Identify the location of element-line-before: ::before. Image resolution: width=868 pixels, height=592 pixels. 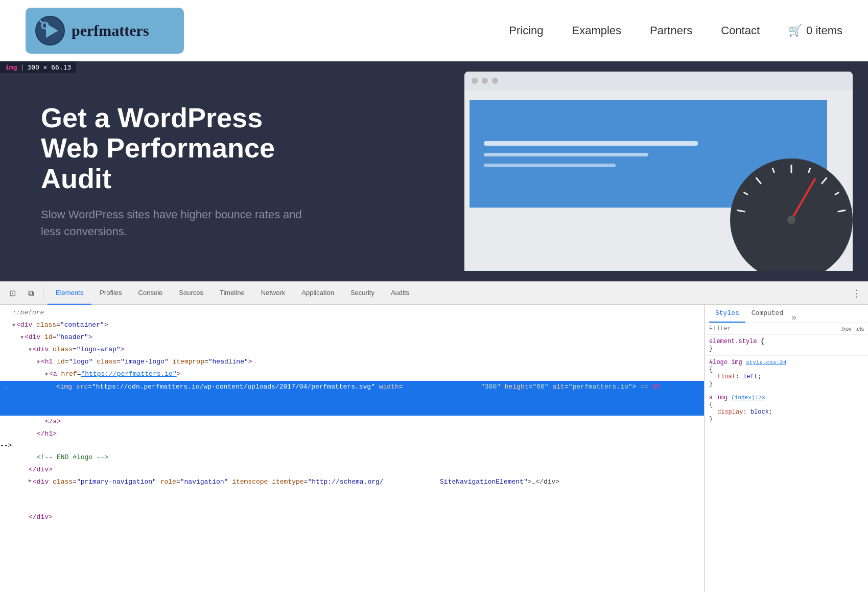
(352, 313).